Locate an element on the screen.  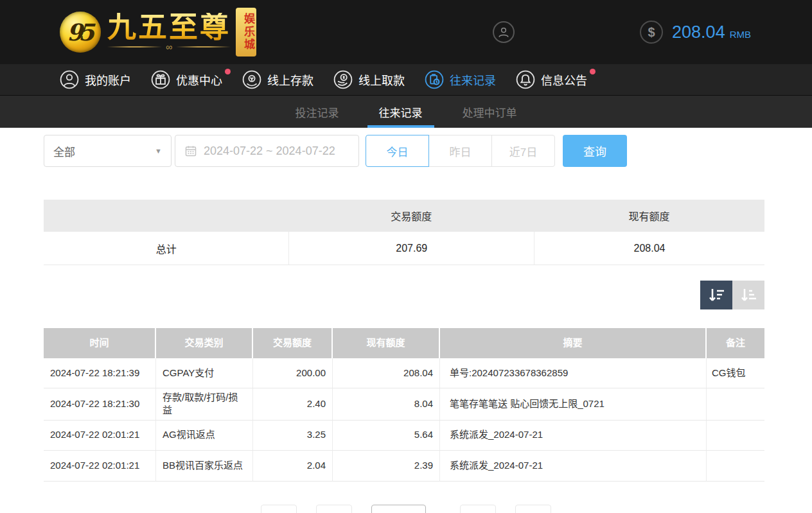
nav-label: 信息公告 is located at coordinates (564, 80).